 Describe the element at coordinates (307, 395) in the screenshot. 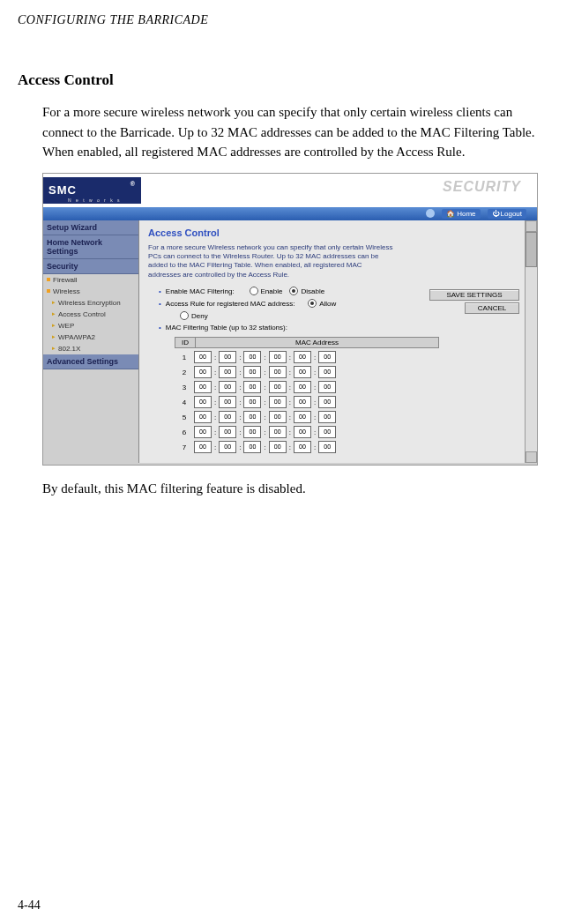

I see `mac-filtering-table: ID MAC Address 100:00:00:00:00:00200:00:…` at that location.